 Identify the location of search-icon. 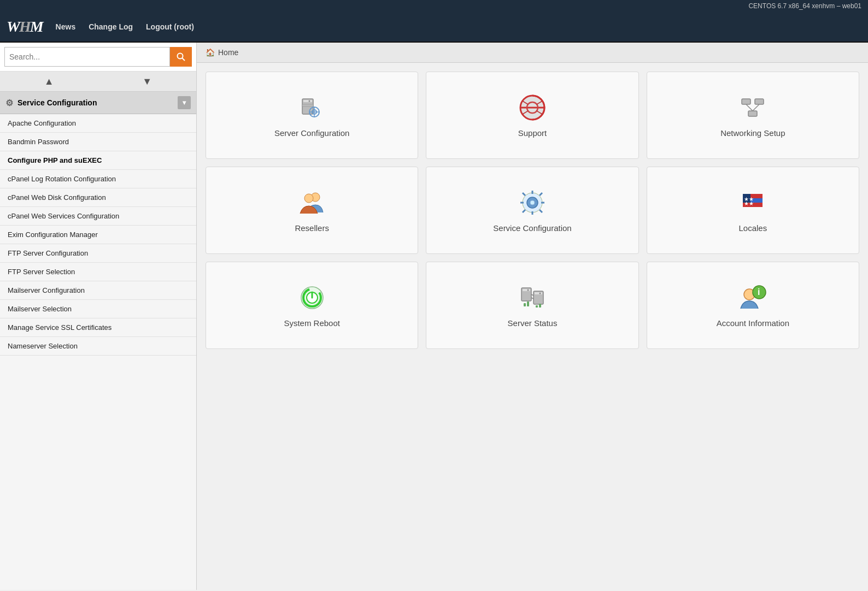
(181, 57).